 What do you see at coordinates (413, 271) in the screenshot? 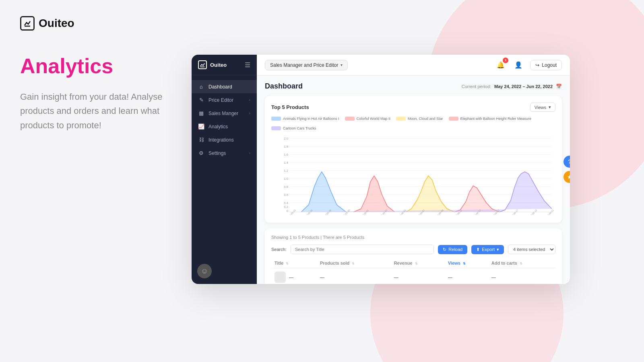
I see `data-table: Title ⇅ Products sold ⇅ Revenue ⇅` at bounding box center [413, 271].